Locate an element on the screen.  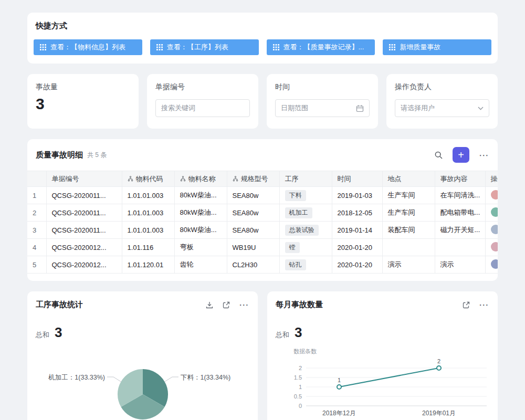
column-header-5: 时间 is located at coordinates (357, 179).